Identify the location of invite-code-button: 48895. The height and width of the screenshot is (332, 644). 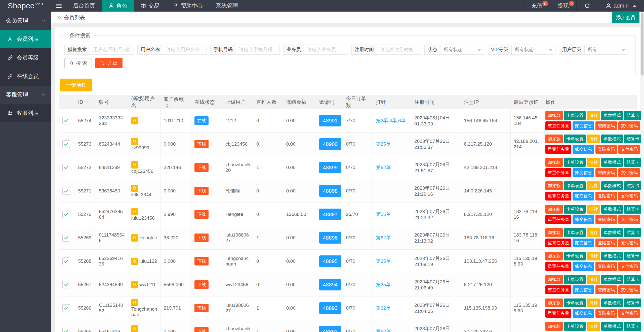
(330, 261).